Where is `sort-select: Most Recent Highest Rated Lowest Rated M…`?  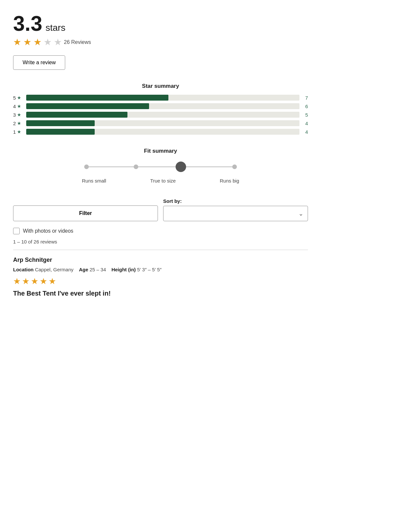
sort-select: Most Recent Highest Rated Lowest Rated M… is located at coordinates (236, 214).